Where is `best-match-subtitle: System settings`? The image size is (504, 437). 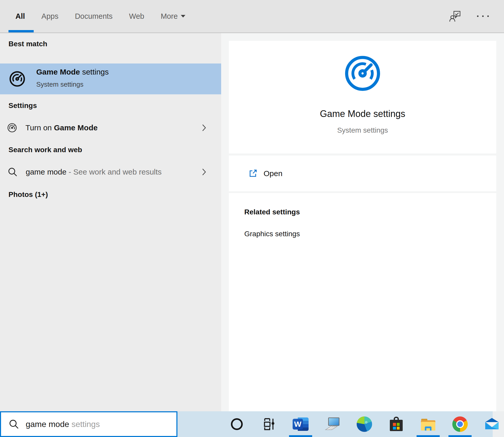
best-match-subtitle: System settings is located at coordinates (60, 84).